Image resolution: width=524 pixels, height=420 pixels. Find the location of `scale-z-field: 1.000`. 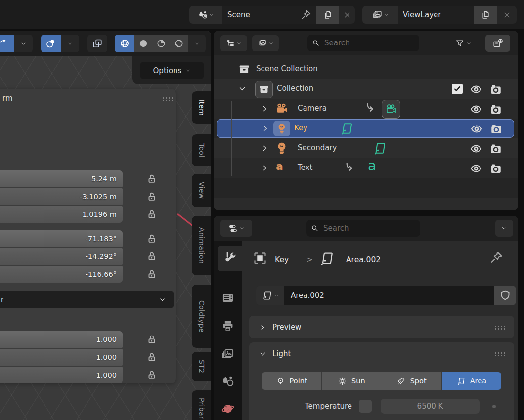

scale-z-field: 1.000 is located at coordinates (61, 375).